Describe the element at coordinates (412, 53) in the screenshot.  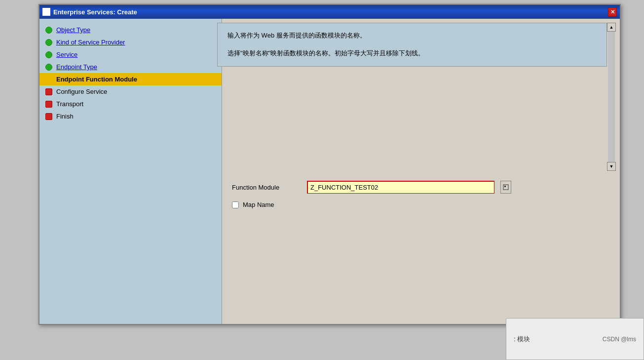
I see `description-line2: 选择"映射名称"映射函数模块的名称。初始字母大写并且移除下划线。` at that location.